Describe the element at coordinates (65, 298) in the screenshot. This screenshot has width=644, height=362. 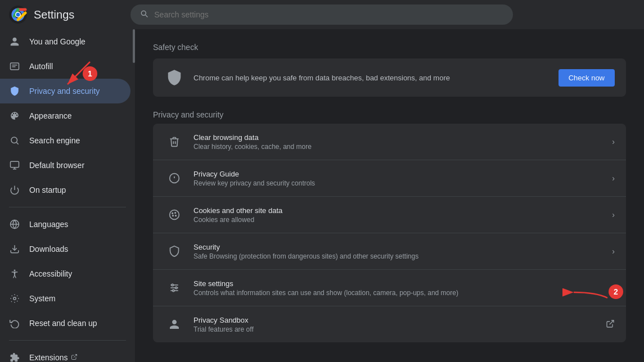
I see `sidebar-item-system: System` at that location.